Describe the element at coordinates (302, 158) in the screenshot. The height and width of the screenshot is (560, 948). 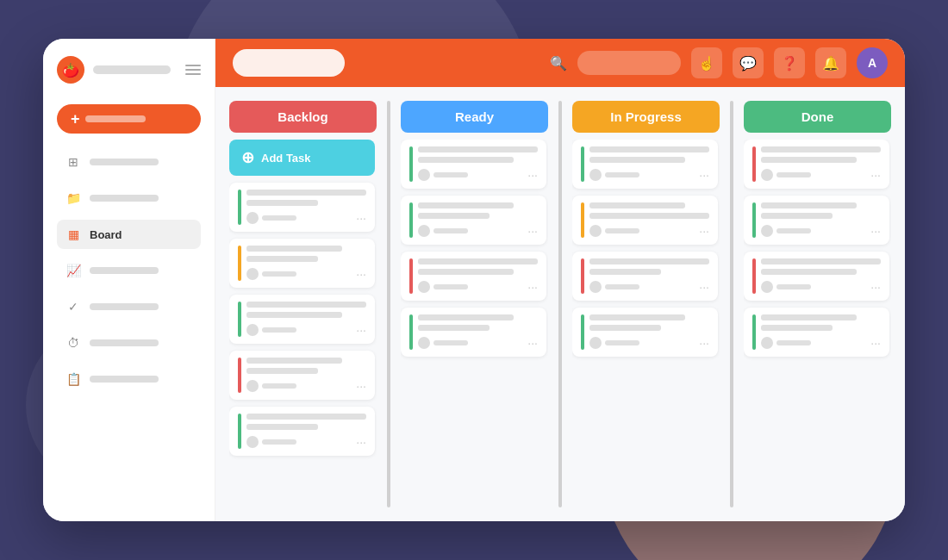
I see `add-task-button: ⊕ Add Task` at that location.